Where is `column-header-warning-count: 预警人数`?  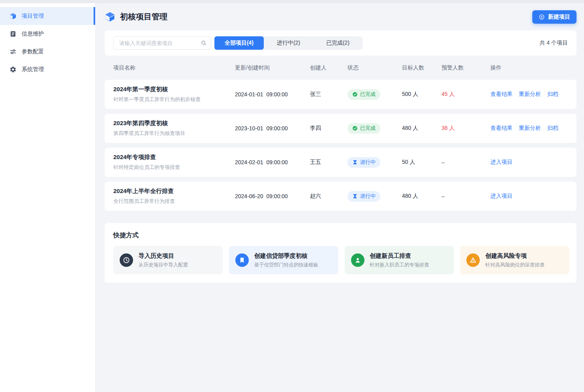 column-header-warning-count: 预警人数 is located at coordinates (466, 68).